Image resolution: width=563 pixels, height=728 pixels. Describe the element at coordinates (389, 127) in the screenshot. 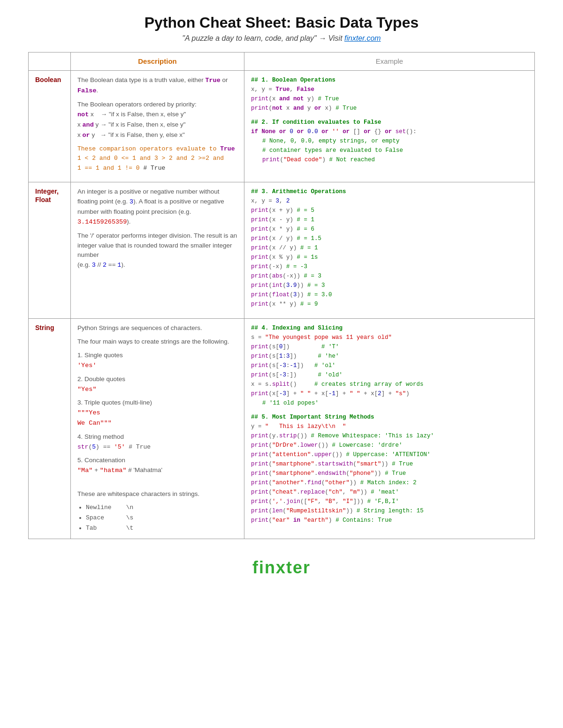

I see `boolean-example: ## 1. Boolean Operations x, y = True, Fa…` at that location.